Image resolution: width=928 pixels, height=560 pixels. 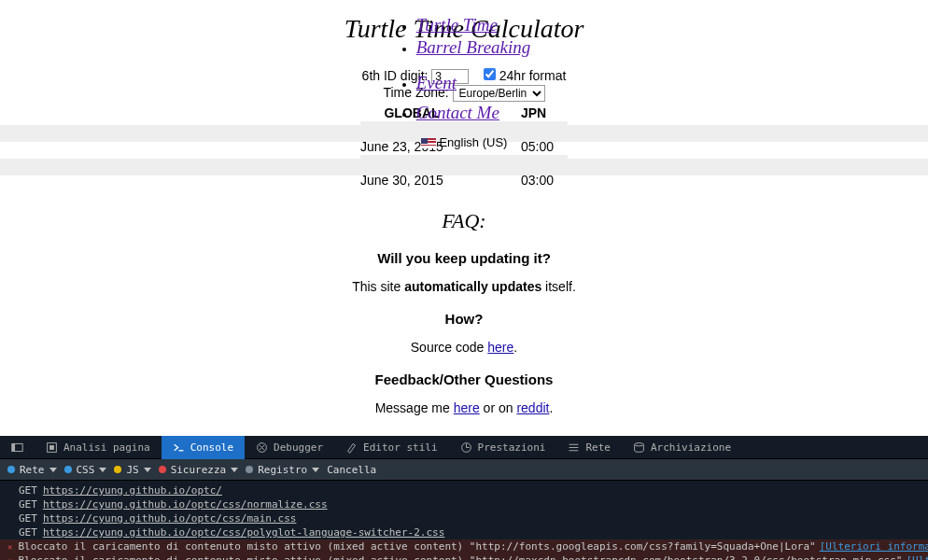 What do you see at coordinates (499, 408) in the screenshot?
I see `faq-a3-mid: or on` at bounding box center [499, 408].